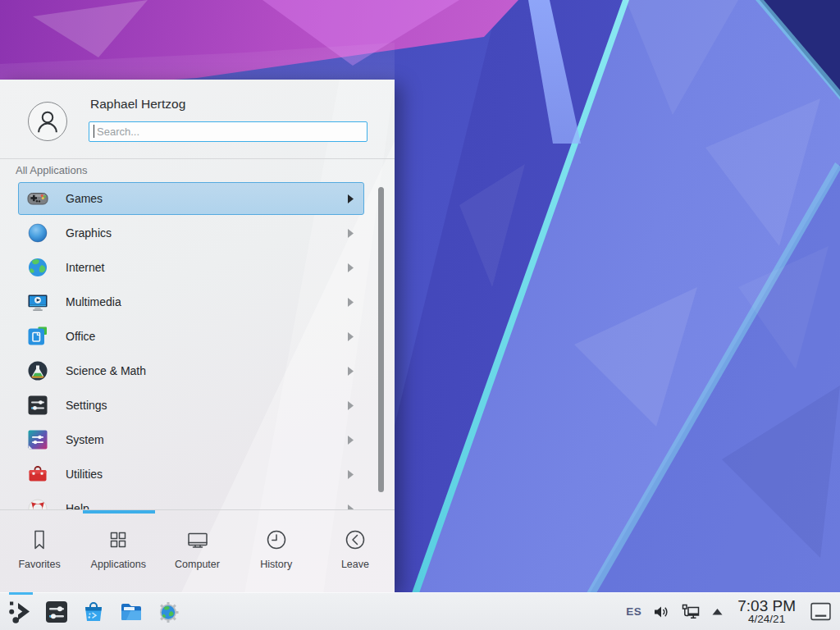 The height and width of the screenshot is (630, 840). What do you see at coordinates (766, 612) in the screenshot?
I see `clock: 7:03 PM 4/24/21` at bounding box center [766, 612].